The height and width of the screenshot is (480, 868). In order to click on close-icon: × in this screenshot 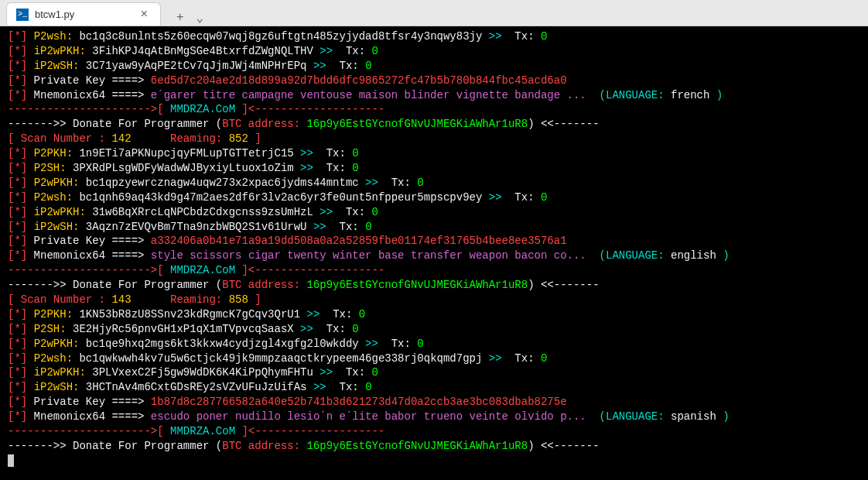, I will do `click(144, 15)`.